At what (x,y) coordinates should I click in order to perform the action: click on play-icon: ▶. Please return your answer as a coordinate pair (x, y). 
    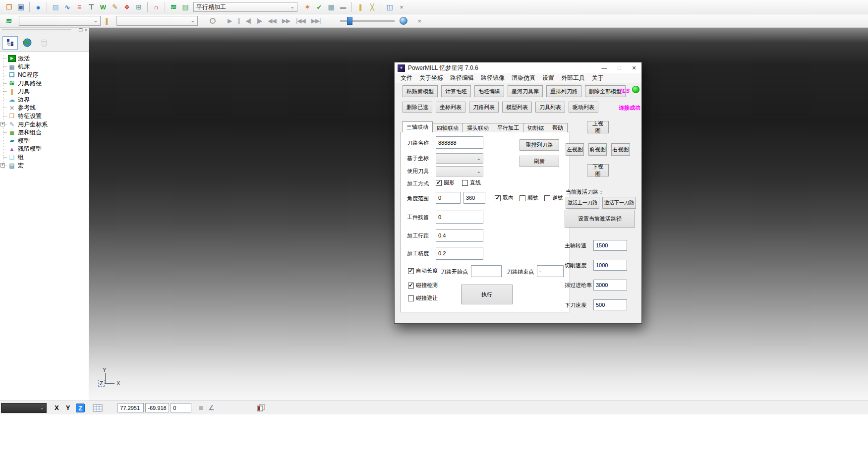
    Looking at the image, I should click on (230, 21).